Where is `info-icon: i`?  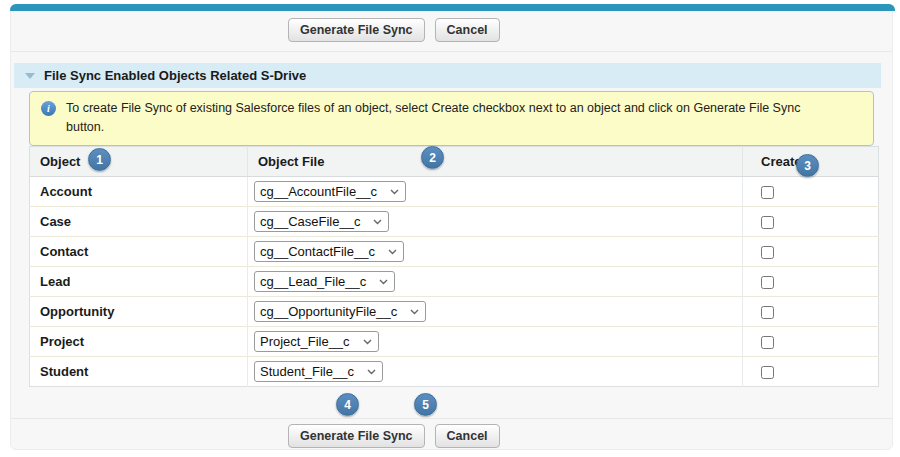
info-icon: i is located at coordinates (48, 108).